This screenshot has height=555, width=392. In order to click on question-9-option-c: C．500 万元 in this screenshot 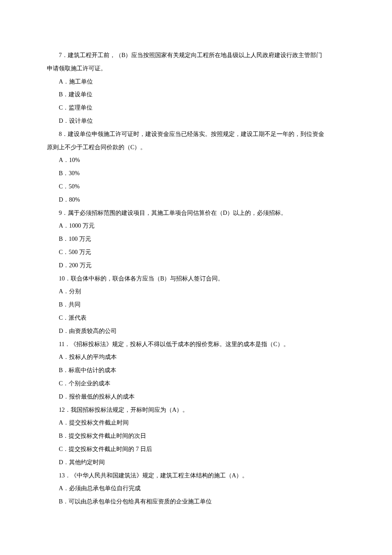, I will do `click(196, 252)`.